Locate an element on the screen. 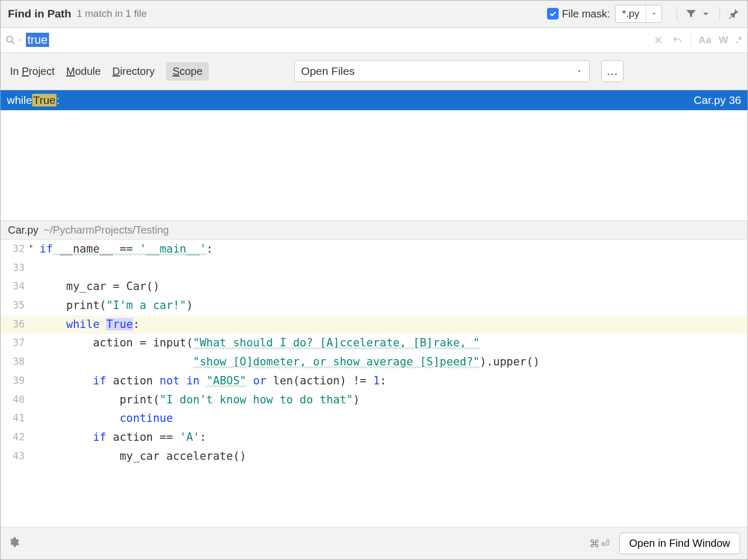 Image resolution: width=748 pixels, height=560 pixels. code-line: my_car accelerate() is located at coordinates (142, 457).